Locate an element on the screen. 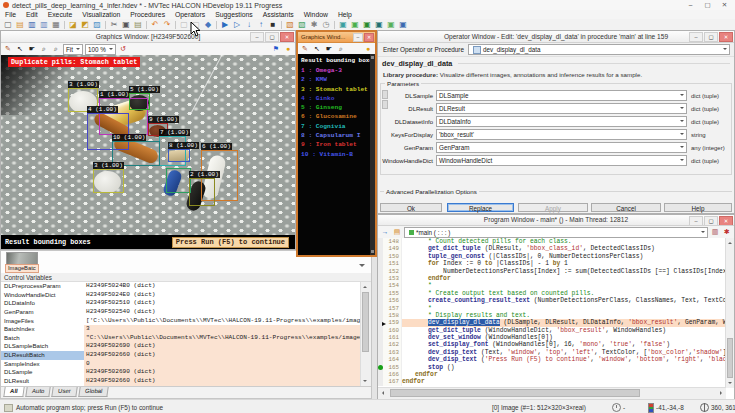 The image size is (735, 413). code-line-148: 148* Count detected pills for each class… is located at coordinates (552, 242).